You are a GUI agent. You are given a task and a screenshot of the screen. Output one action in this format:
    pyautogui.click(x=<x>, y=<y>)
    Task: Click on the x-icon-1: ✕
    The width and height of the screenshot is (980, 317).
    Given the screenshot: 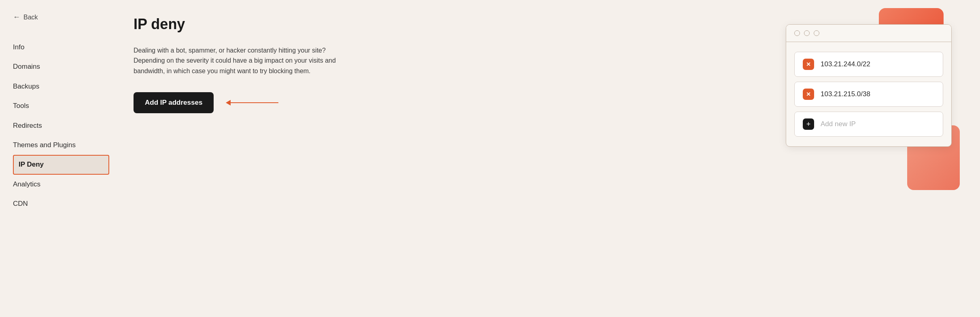 What is the action you would take?
    pyautogui.click(x=808, y=64)
    